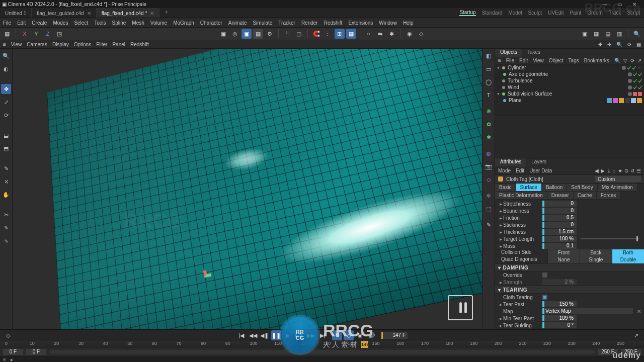 This screenshot has width=644, height=362. What do you see at coordinates (119, 23) in the screenshot?
I see `main-menu-item: Spline` at bounding box center [119, 23].